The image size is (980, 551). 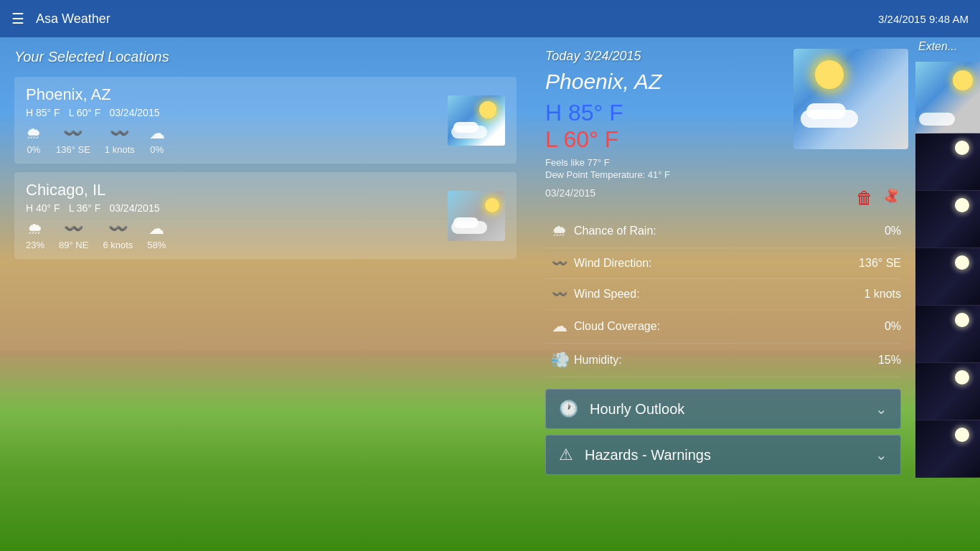 What do you see at coordinates (35, 229) in the screenshot?
I see `chicago-rain-icon: 🌧` at bounding box center [35, 229].